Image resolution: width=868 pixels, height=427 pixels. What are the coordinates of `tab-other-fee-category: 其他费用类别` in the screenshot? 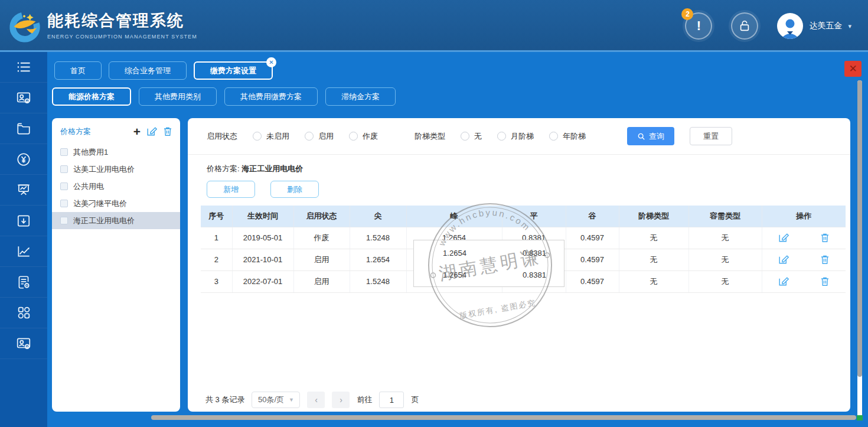 It's located at (178, 97).